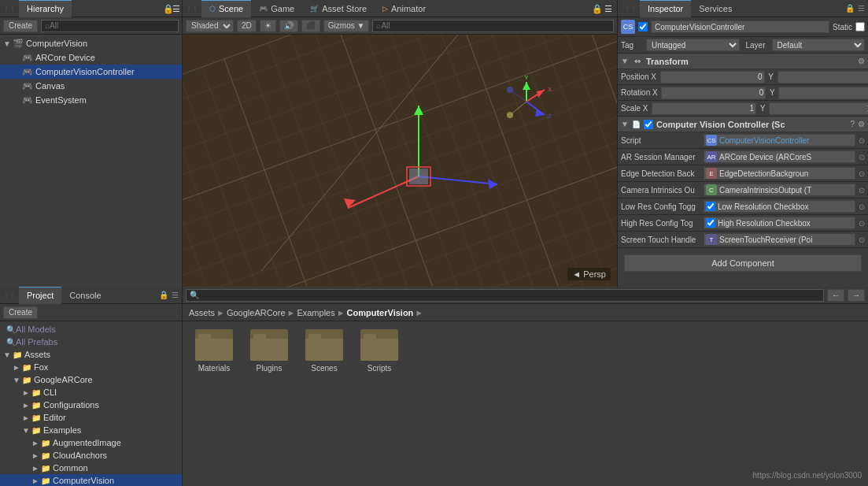  I want to click on services-tab: Services, so click(715, 9).